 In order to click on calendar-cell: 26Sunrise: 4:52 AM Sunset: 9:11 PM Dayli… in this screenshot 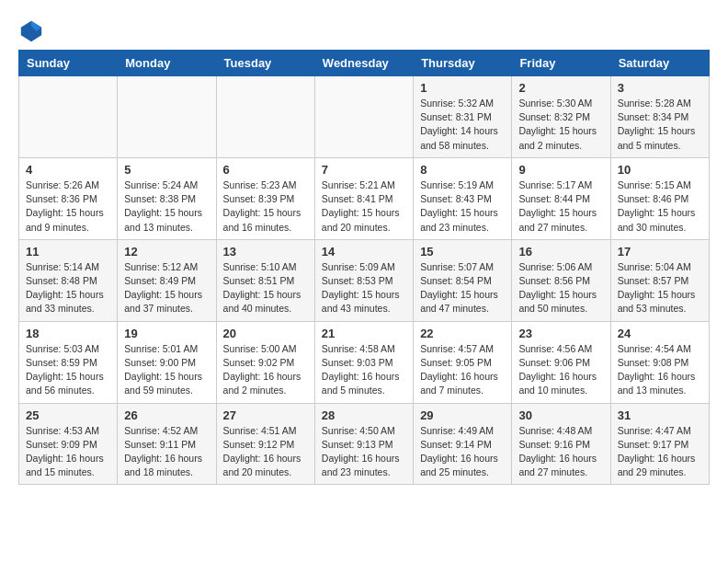, I will do `click(167, 443)`.